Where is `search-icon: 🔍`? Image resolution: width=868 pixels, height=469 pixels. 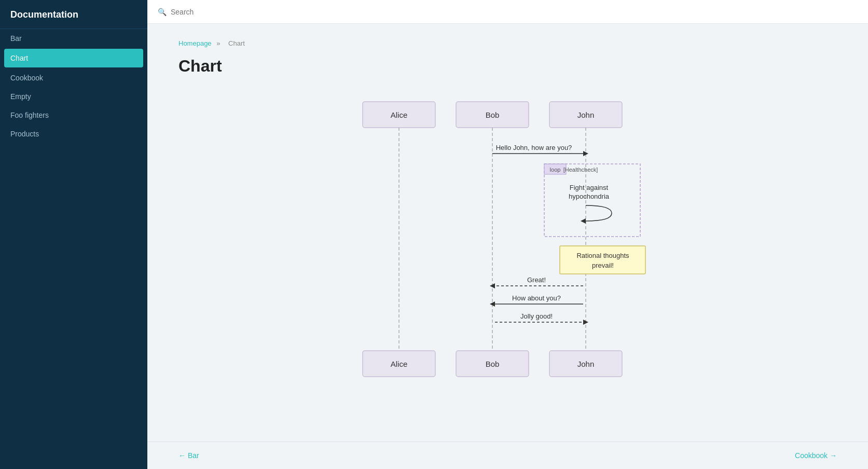 search-icon: 🔍 is located at coordinates (162, 12).